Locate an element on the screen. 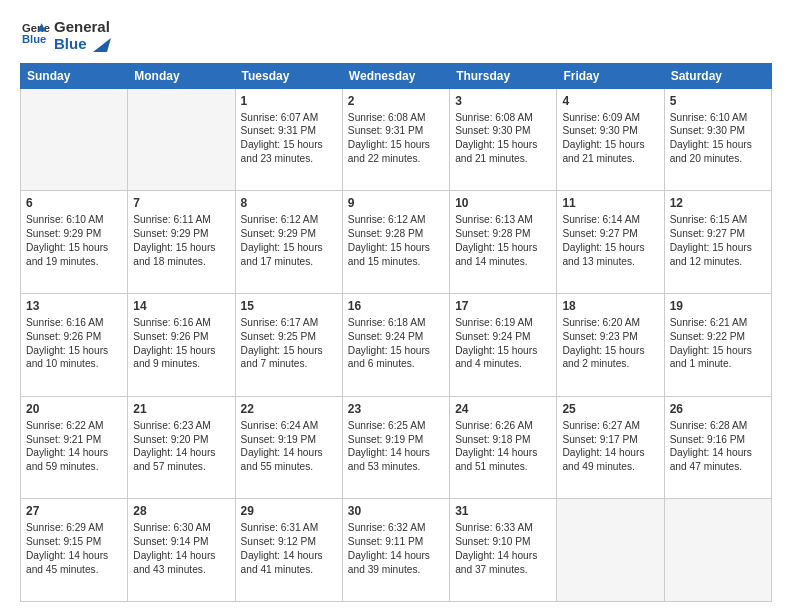 The height and width of the screenshot is (612, 792). cell-info: Sunrise: 6:29 AMSunset: 9:15 PMDaylight:… is located at coordinates (74, 548).